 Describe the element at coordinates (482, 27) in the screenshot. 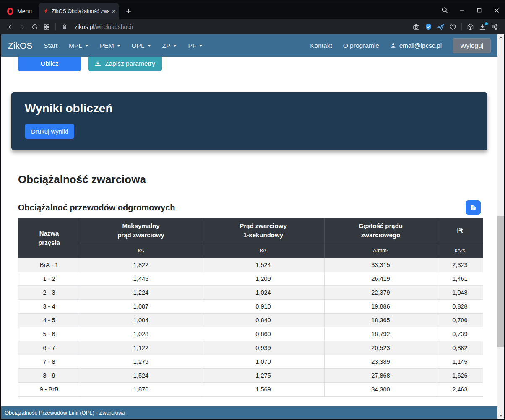

I see `downloads-icon` at that location.